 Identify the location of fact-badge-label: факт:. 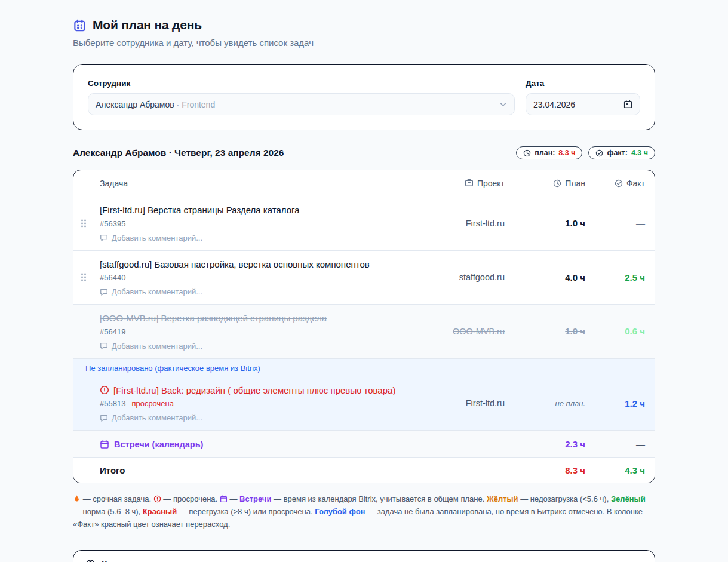
(617, 153).